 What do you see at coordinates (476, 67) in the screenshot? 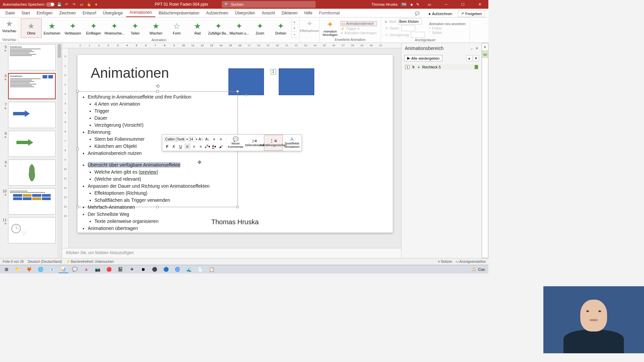
I see `timing-bar` at bounding box center [476, 67].